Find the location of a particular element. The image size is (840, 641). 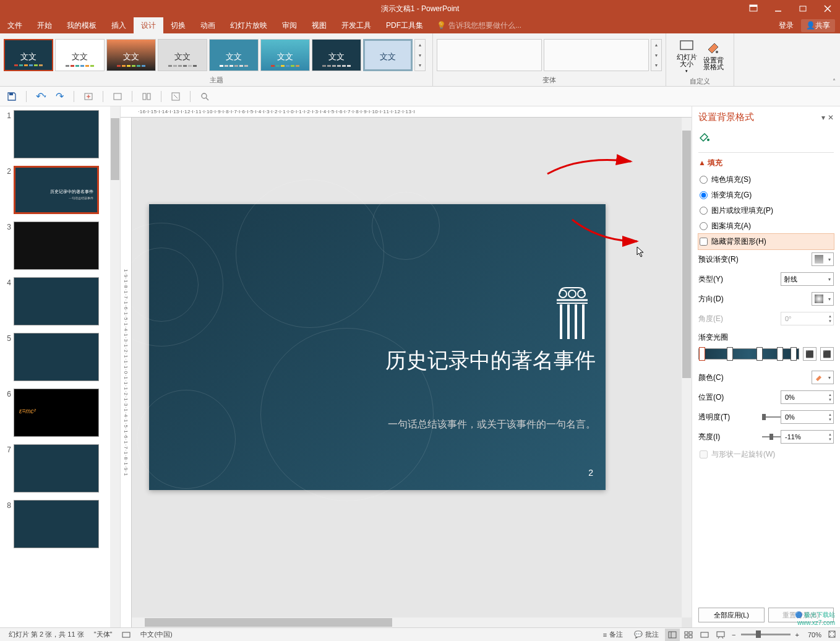

fill-solid-radio: 纯色填充(S) is located at coordinates (766, 179).